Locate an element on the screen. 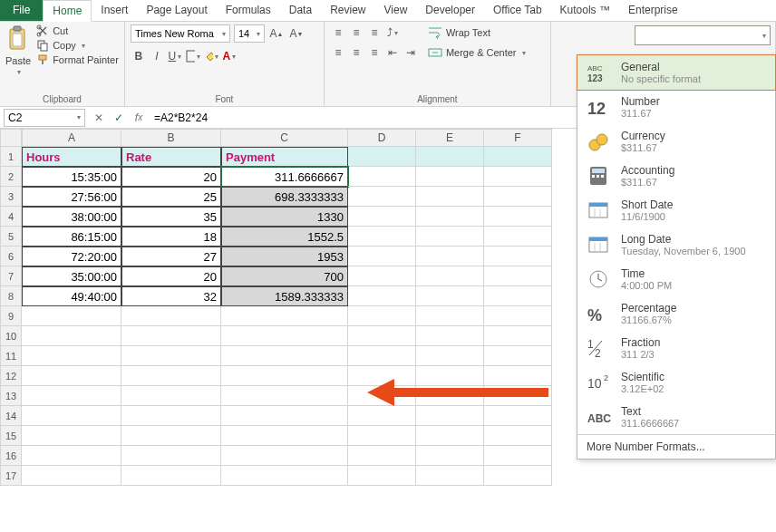 Image resolution: width=776 pixels, height=532 pixels. cell-A2: 15:35:00 is located at coordinates (72, 177).